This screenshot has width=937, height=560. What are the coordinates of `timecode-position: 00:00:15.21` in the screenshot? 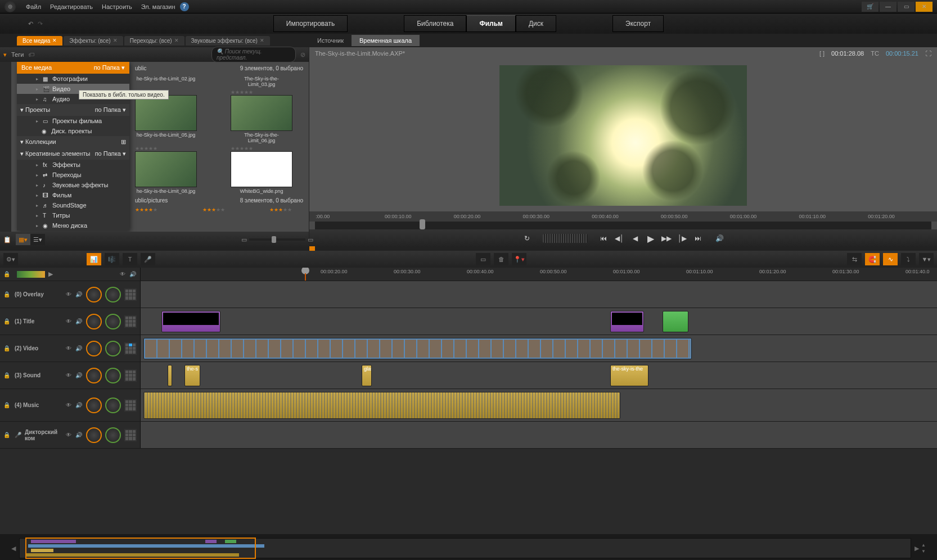 It's located at (902, 53).